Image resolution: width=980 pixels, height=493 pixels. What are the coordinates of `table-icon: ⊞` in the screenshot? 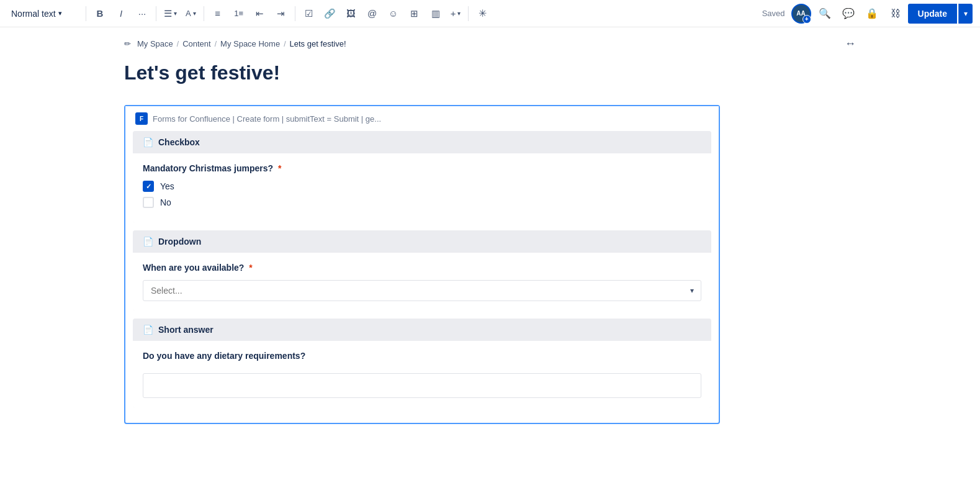 It's located at (415, 14).